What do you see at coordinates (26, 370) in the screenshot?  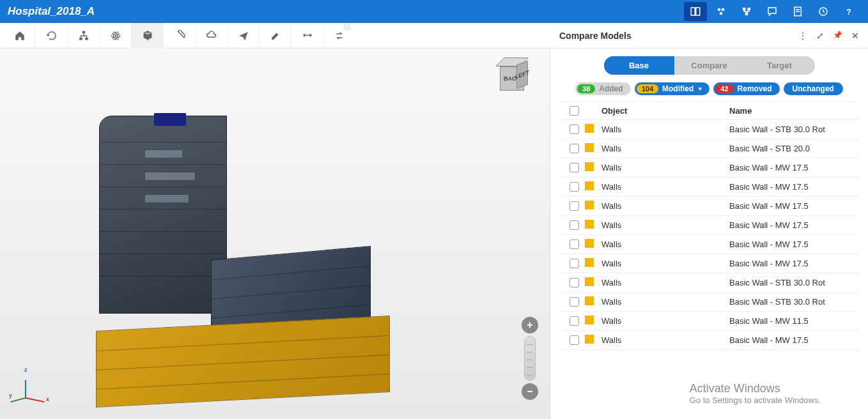 I see `axis-z-label: z` at bounding box center [26, 370].